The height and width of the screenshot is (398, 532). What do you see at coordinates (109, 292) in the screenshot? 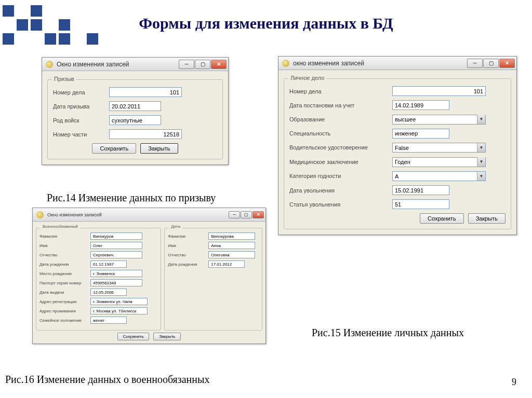
I see `issue-date-input` at bounding box center [109, 292].